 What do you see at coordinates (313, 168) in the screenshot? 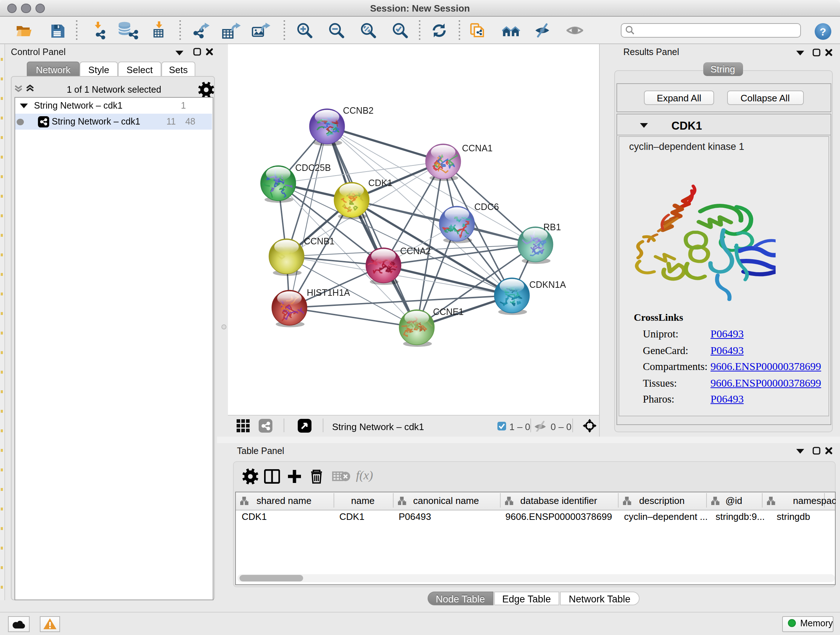
I see `svg-text: CDC25B` at bounding box center [313, 168].